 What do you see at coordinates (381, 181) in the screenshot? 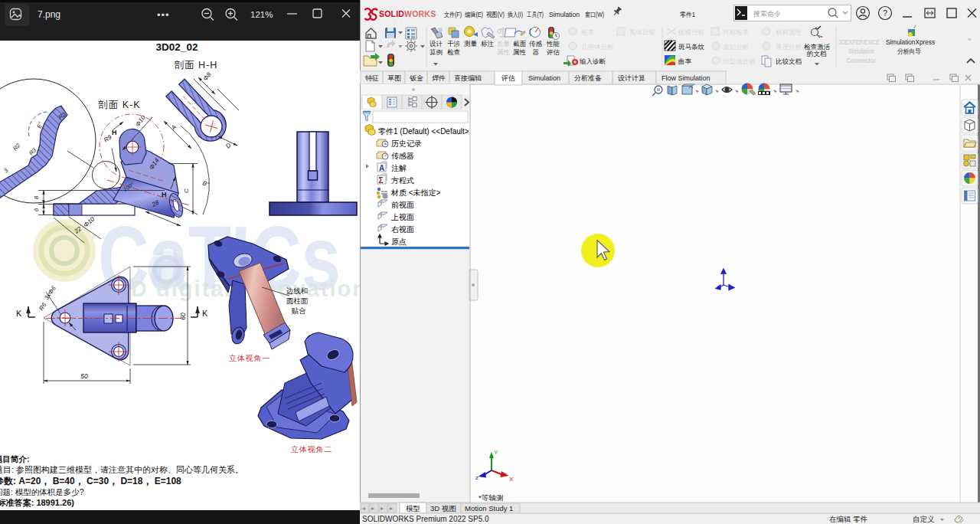
I see `svg-text: Σ` at bounding box center [381, 181].